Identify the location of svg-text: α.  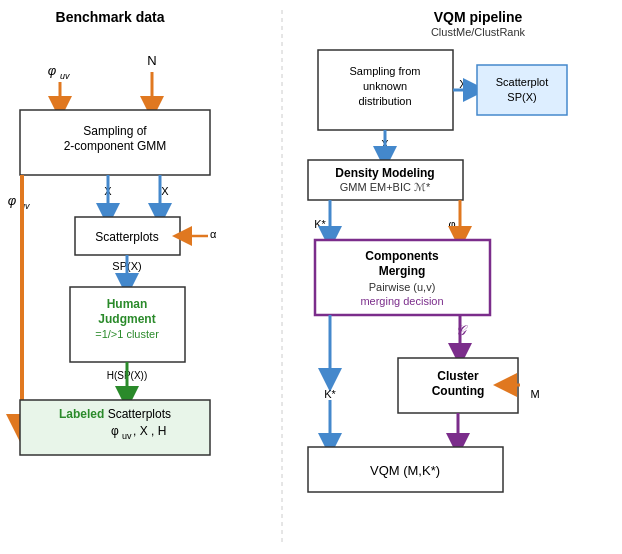
(214, 234).